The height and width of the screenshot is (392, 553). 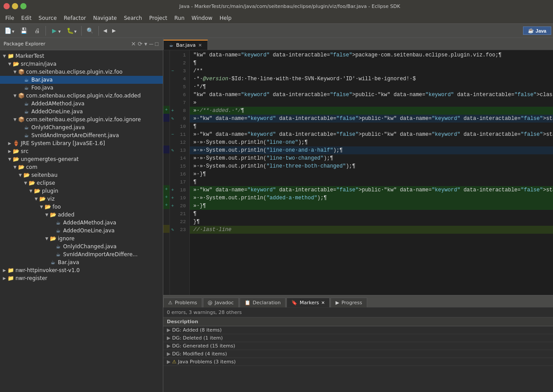 I want to click on menu-refactor: Refactor, so click(x=75, y=18).